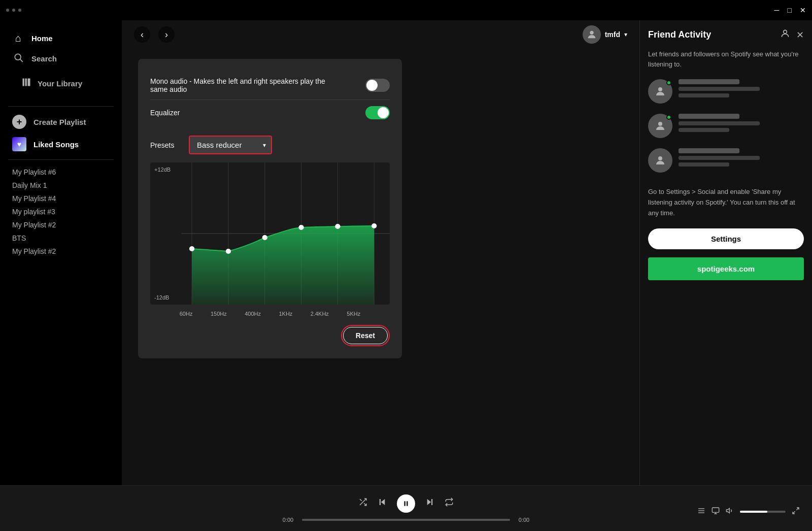 The image size is (812, 531). What do you see at coordinates (61, 39) in the screenshot?
I see `sidebar-item-home: ⌂ Home` at bounding box center [61, 39].